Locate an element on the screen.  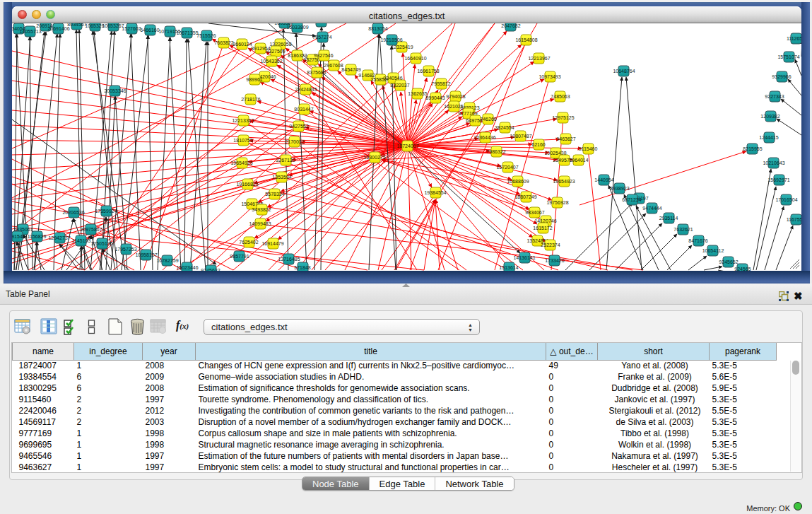
svg-text: 1244415 is located at coordinates (769, 137).